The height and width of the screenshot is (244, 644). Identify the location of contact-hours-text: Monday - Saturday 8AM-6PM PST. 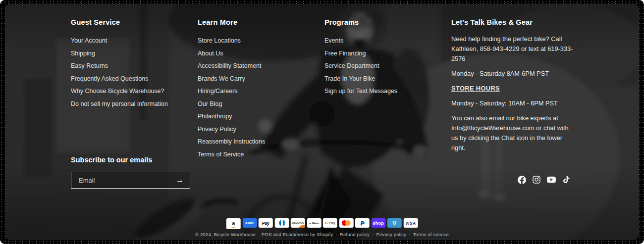
(513, 74).